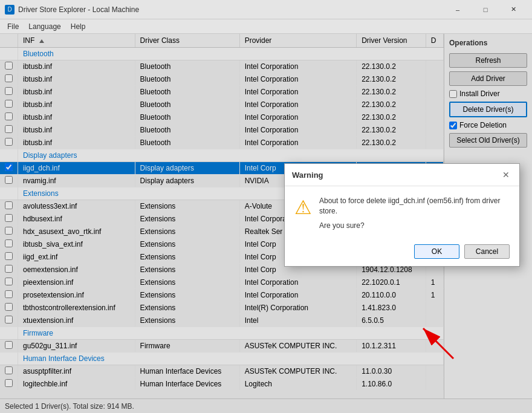 Image resolution: width=532 pixels, height=413 pixels. What do you see at coordinates (303, 213) in the screenshot?
I see `warning-icon: ⚠` at bounding box center [303, 213].